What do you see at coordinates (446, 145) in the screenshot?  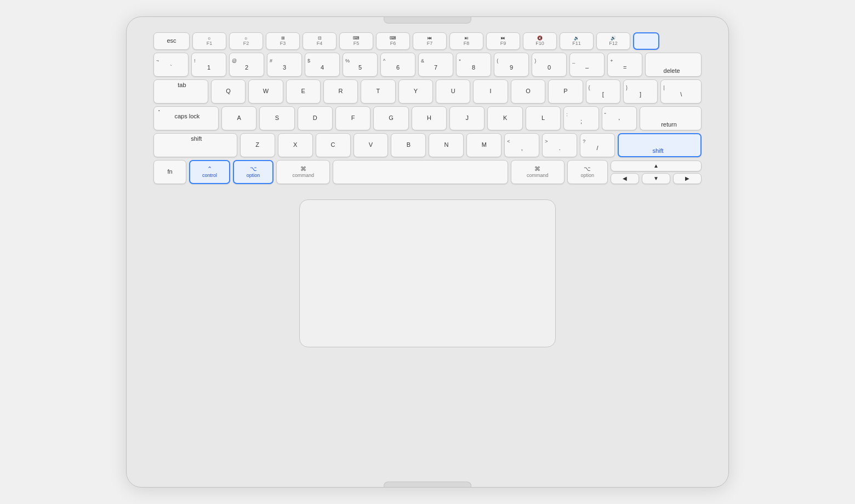 I see `key-n: N` at bounding box center [446, 145].